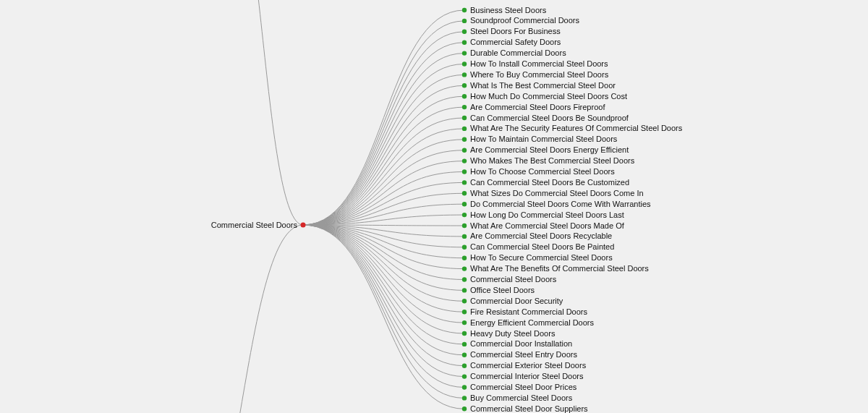  I want to click on mindmap-child-node: Are Commercial Steel Doors Fireproof, so click(534, 107).